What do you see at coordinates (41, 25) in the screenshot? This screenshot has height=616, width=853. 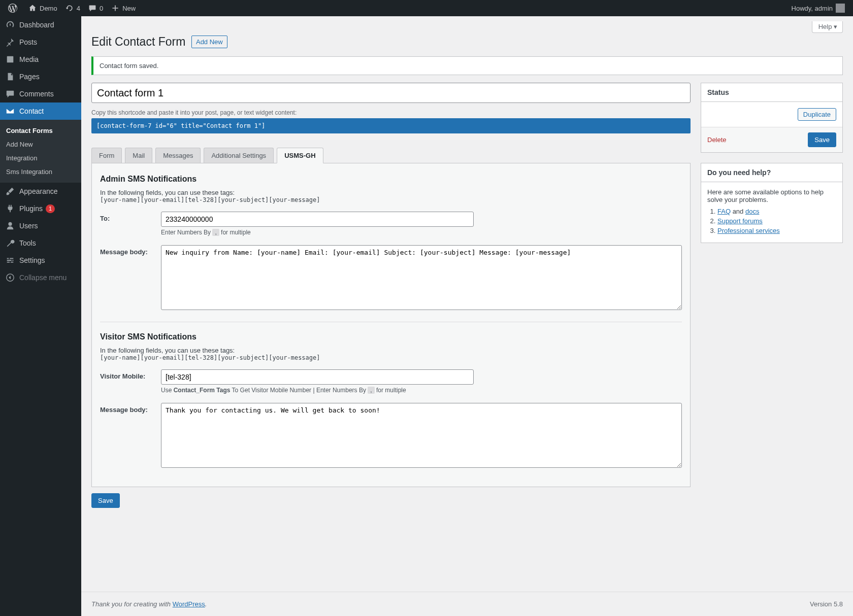 I see `menu-dashboard: Dashboard` at bounding box center [41, 25].